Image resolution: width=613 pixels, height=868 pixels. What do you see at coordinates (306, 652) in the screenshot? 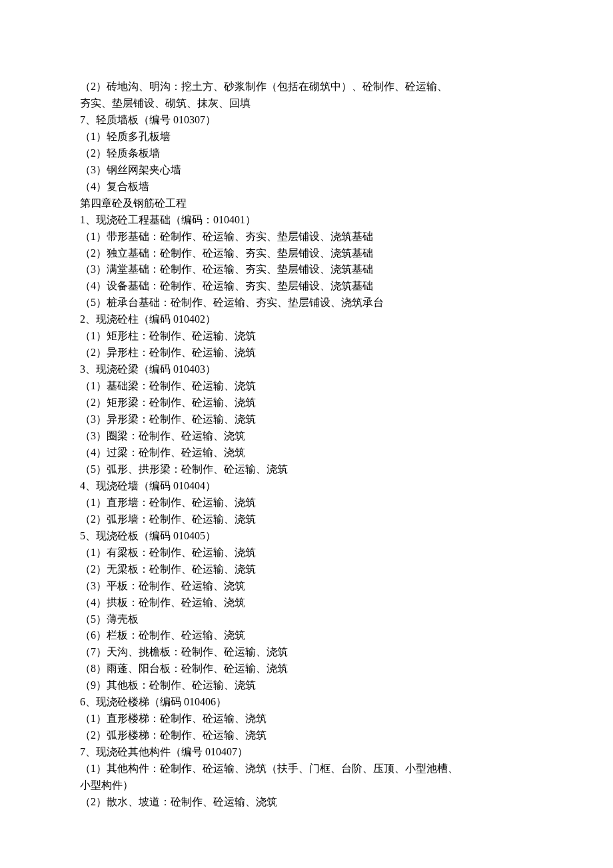
I see `text-line: （7）天沟、挑檐板：砼制作、砼运输、浇筑` at bounding box center [306, 652].